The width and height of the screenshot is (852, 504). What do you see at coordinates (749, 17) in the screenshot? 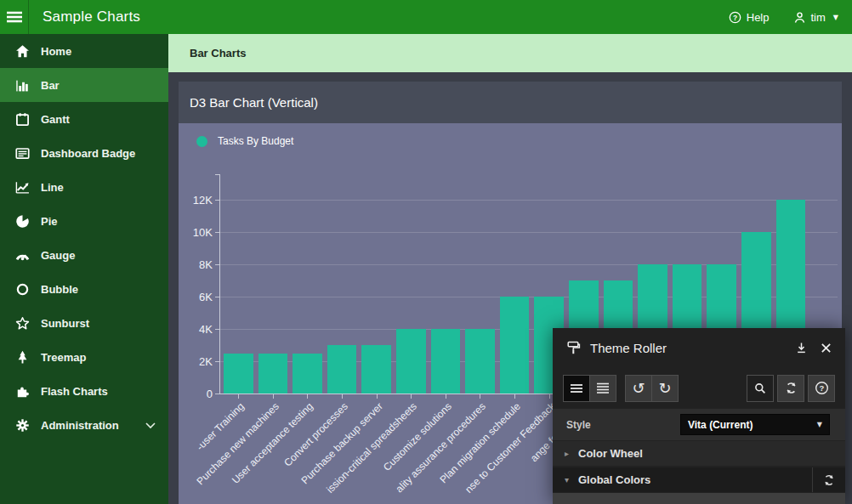
I see `help-button: ? Help` at bounding box center [749, 17].